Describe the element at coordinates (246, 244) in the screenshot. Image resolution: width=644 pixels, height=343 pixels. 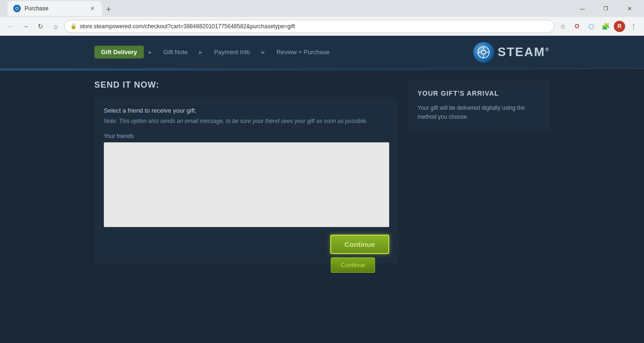
I see `continue-btn-row: Continue Continue` at that location.